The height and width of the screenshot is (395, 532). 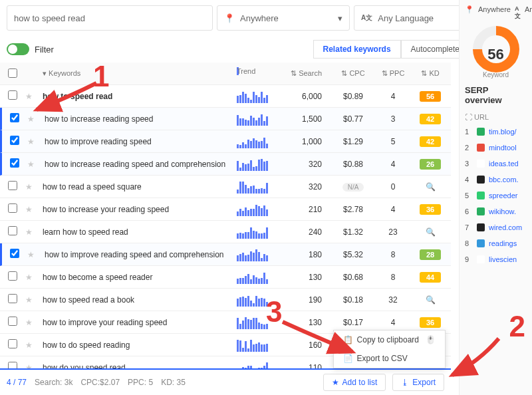 What do you see at coordinates (503, 148) in the screenshot?
I see `serp-url: mindtool` at bounding box center [503, 148].